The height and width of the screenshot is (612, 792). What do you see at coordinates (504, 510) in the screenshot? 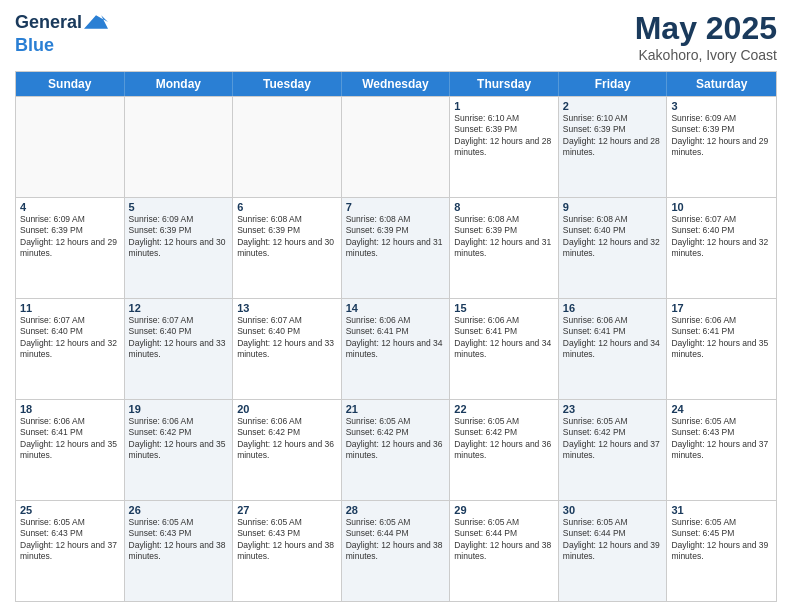
I see `day-number: 29` at bounding box center [504, 510].